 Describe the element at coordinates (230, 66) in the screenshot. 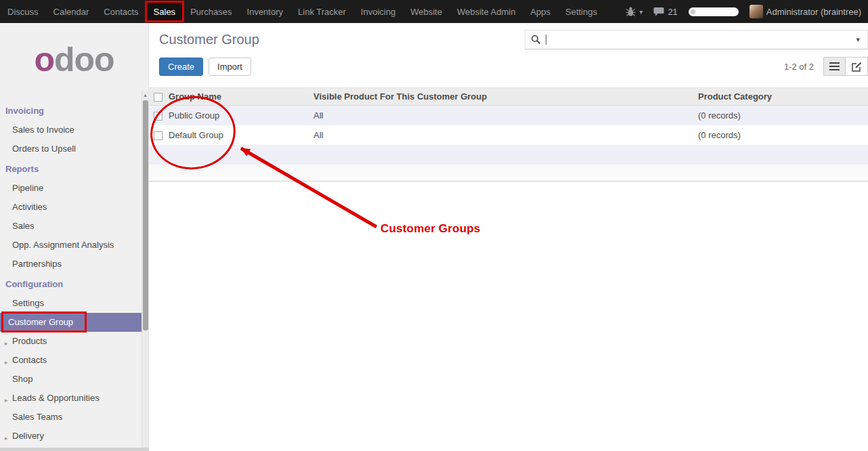

I see `import-button: Import` at that location.